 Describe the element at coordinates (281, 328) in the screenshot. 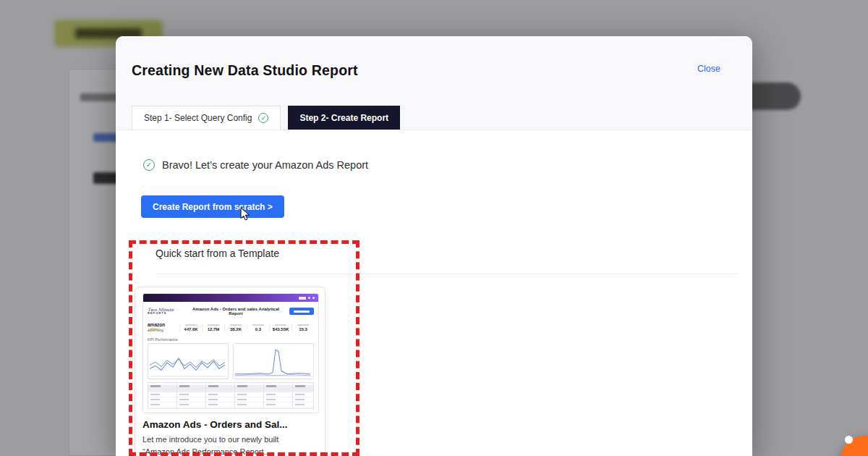

I see `preview-metric: $43.55K` at that location.